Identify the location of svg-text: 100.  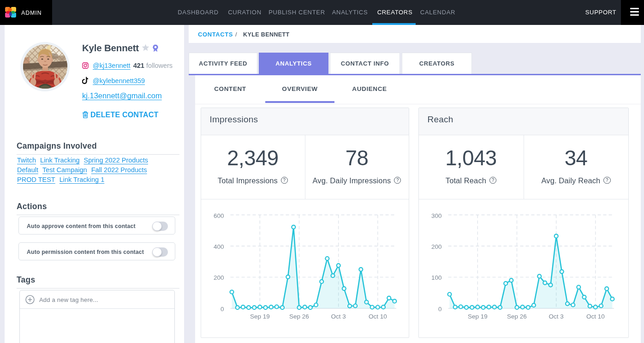
(436, 278).